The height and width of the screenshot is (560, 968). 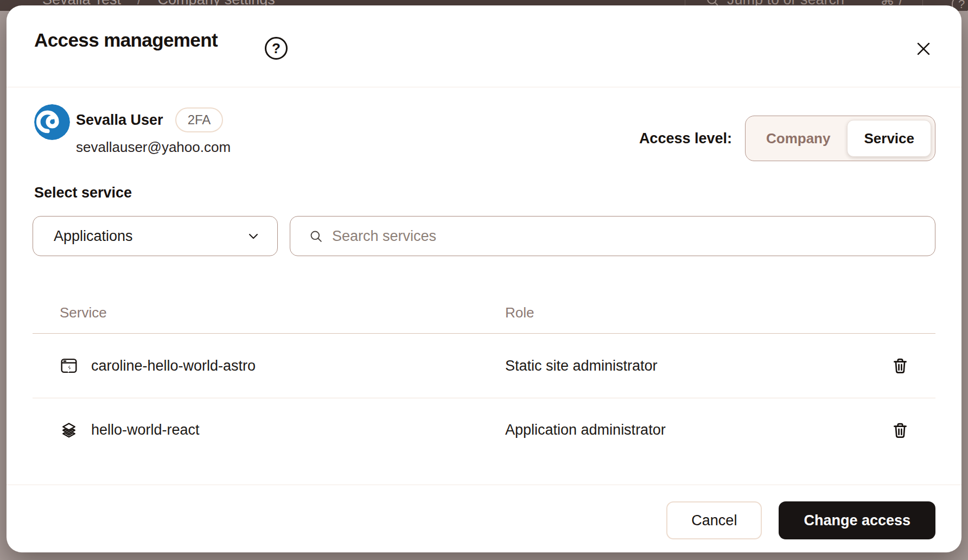 I want to click on footer-divider, so click(x=484, y=485).